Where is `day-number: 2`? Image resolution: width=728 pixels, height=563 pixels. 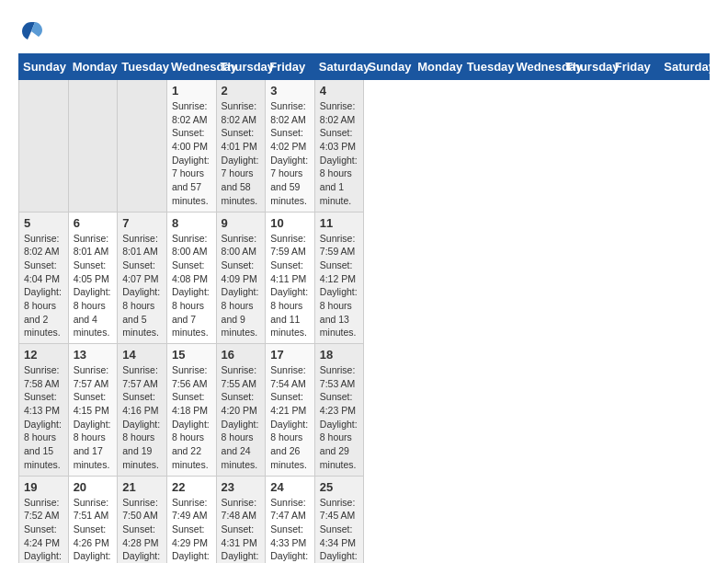
day-number: 2 is located at coordinates (241, 90).